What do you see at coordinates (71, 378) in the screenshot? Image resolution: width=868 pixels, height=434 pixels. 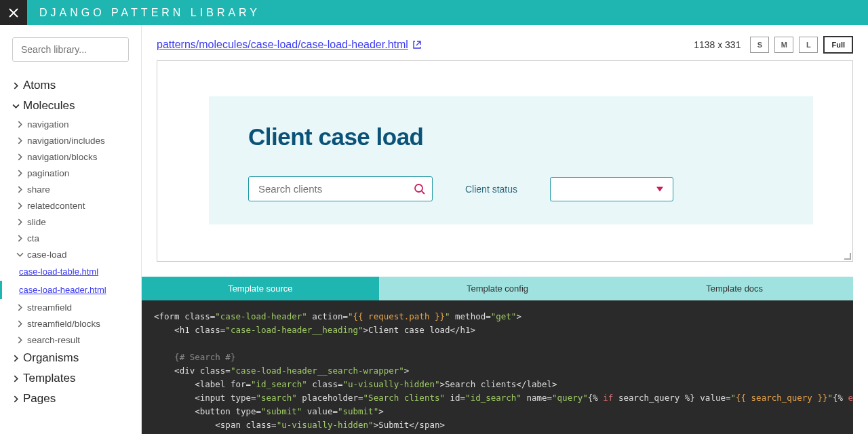 I see `nav-templates: Templates` at bounding box center [71, 378].